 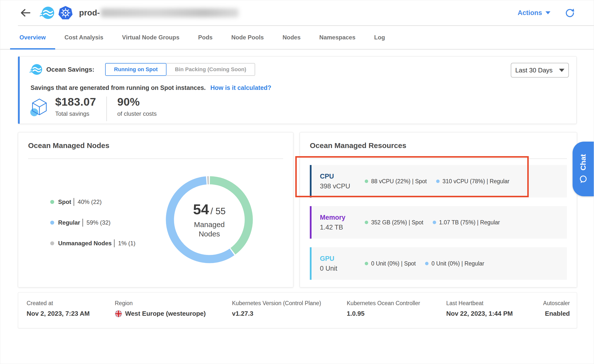 What do you see at coordinates (70, 69) in the screenshot?
I see `savings-section-label: Ocean Savings:` at bounding box center [70, 69].